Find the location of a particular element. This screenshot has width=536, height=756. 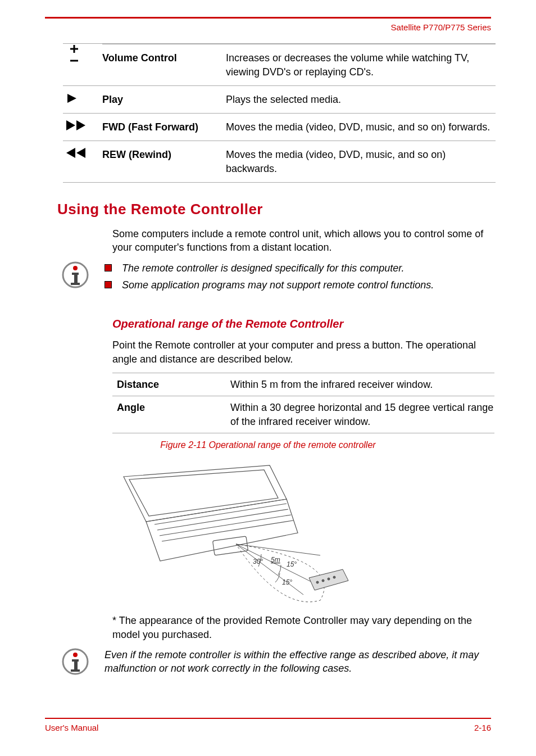

control-label: REW (Rewind) is located at coordinates (164, 155).